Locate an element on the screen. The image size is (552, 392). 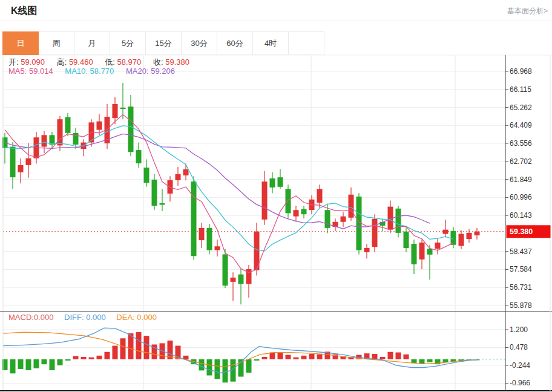
close-value: 59.380 is located at coordinates (177, 62).